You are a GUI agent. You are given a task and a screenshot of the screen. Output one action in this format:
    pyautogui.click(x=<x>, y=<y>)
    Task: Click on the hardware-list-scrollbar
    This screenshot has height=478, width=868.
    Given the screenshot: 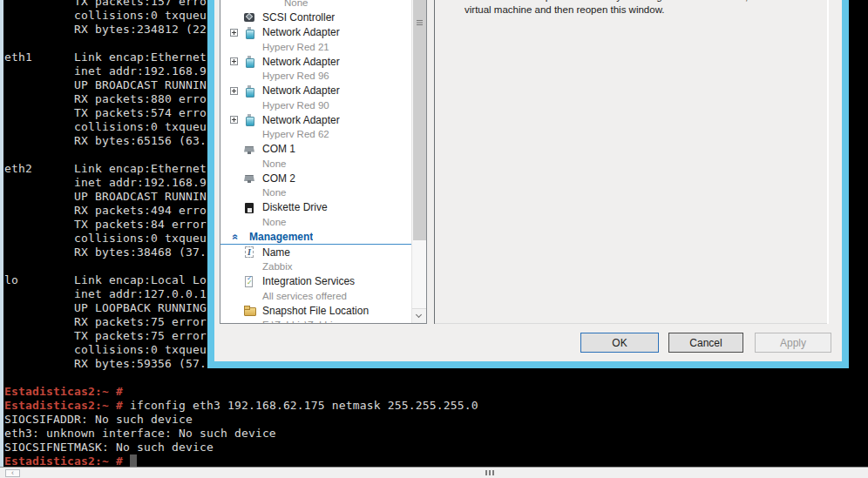 What is the action you would take?
    pyautogui.click(x=418, y=162)
    